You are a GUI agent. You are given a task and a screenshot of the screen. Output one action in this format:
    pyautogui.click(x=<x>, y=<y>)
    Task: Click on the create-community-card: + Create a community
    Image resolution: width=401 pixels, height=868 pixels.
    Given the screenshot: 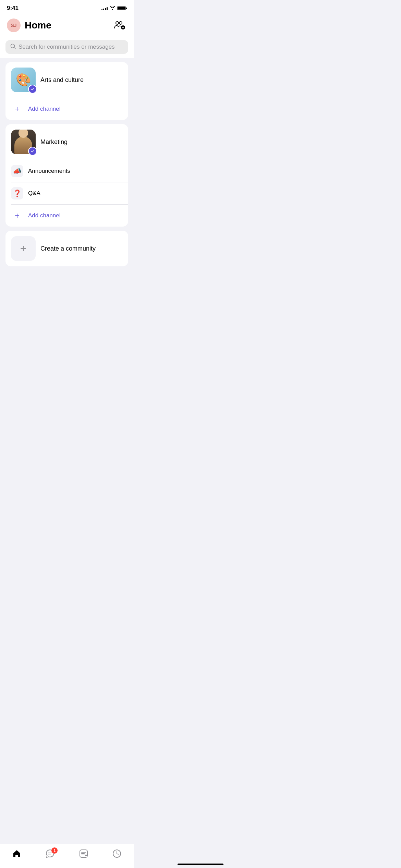 What is the action you would take?
    pyautogui.click(x=67, y=249)
    